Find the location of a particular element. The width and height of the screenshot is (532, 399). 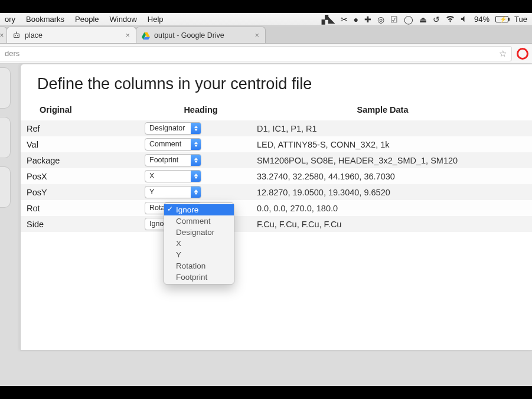

header-original: Original is located at coordinates (86, 110).